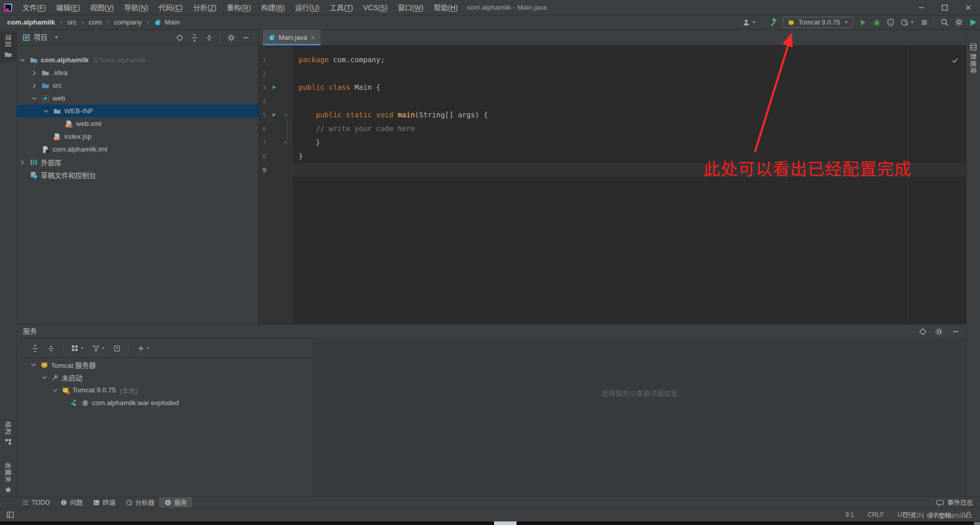 The width and height of the screenshot is (980, 525). What do you see at coordinates (410, 8) in the screenshot?
I see `menu-W: 窗口(W)` at bounding box center [410, 8].